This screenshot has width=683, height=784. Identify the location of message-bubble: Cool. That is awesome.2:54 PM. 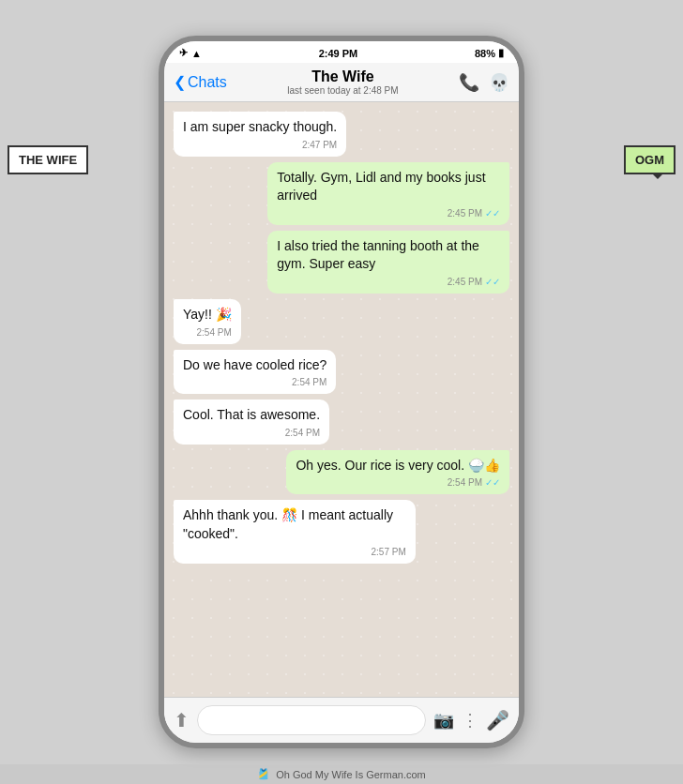
(251, 422).